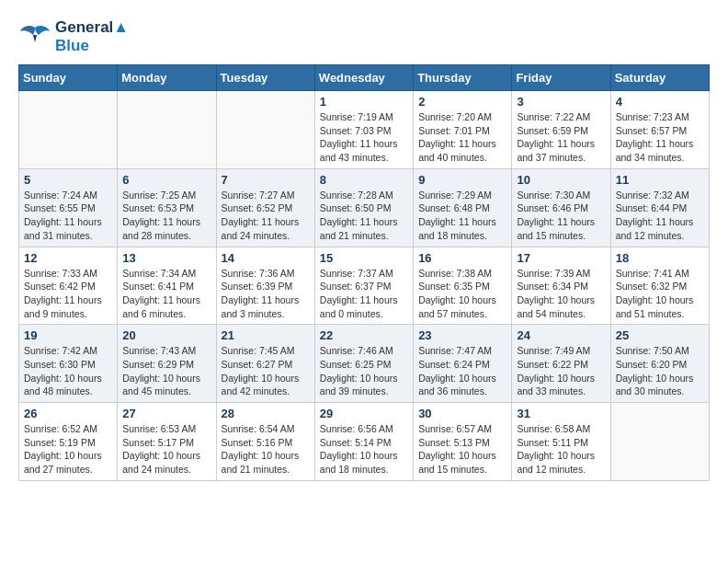  I want to click on calendar-cell: 22Sunrise: 7:46 AM Sunset: 6:25 PM Dayli…, so click(364, 364).